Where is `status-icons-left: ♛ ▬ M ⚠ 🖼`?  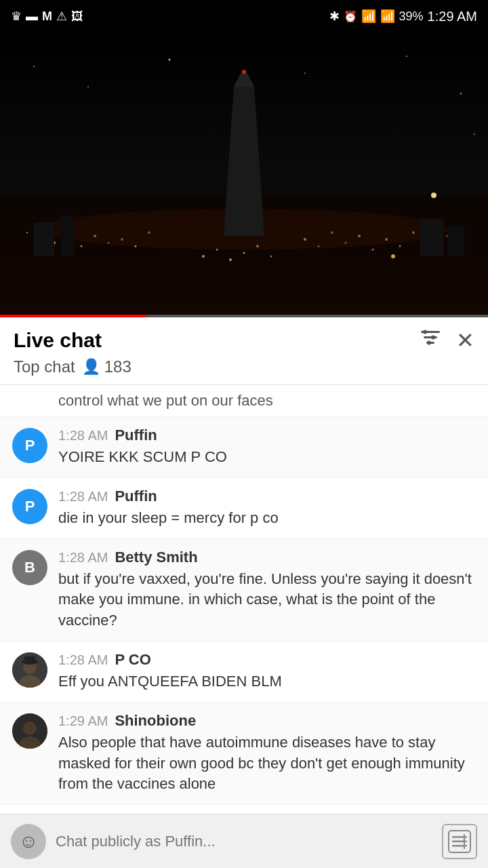
status-icons-left: ♛ ▬ M ⚠ 🖼 is located at coordinates (47, 16).